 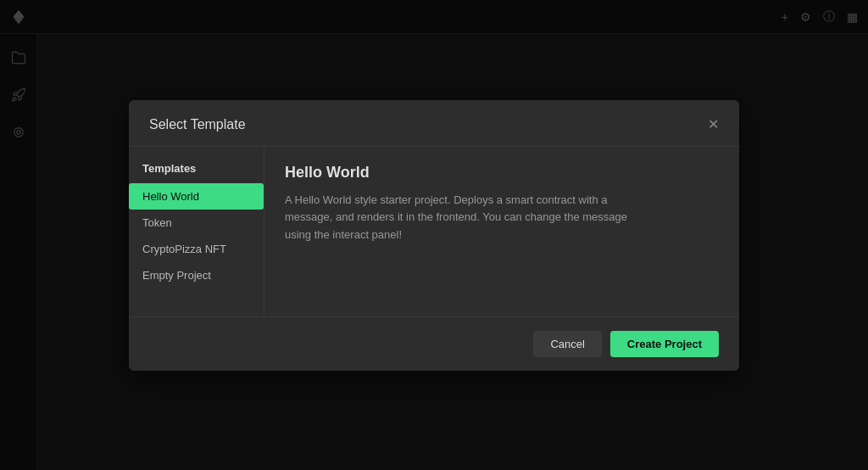 I want to click on template-item-token: Token, so click(x=197, y=222).